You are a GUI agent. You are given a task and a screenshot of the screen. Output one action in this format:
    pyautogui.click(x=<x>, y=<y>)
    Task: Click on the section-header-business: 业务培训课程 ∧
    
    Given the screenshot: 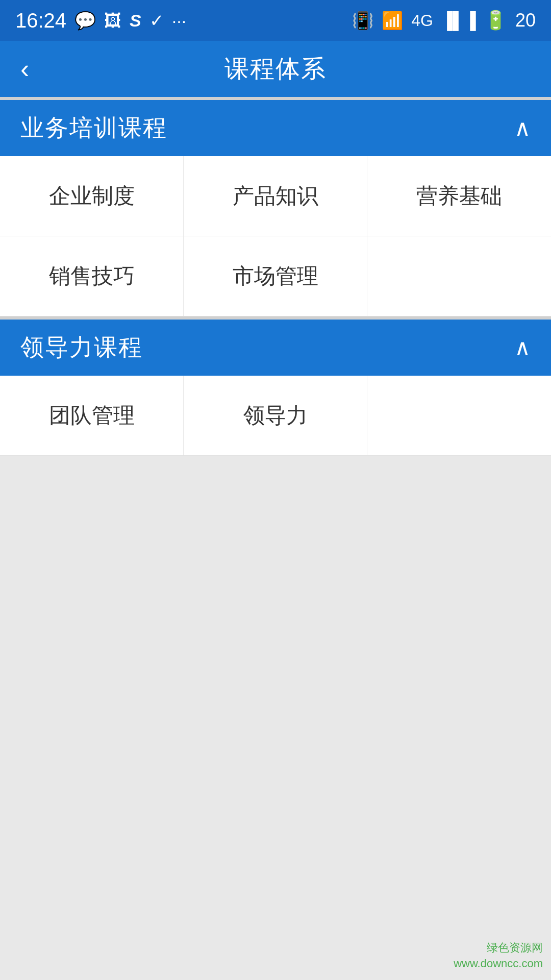 What is the action you would take?
    pyautogui.click(x=276, y=128)
    